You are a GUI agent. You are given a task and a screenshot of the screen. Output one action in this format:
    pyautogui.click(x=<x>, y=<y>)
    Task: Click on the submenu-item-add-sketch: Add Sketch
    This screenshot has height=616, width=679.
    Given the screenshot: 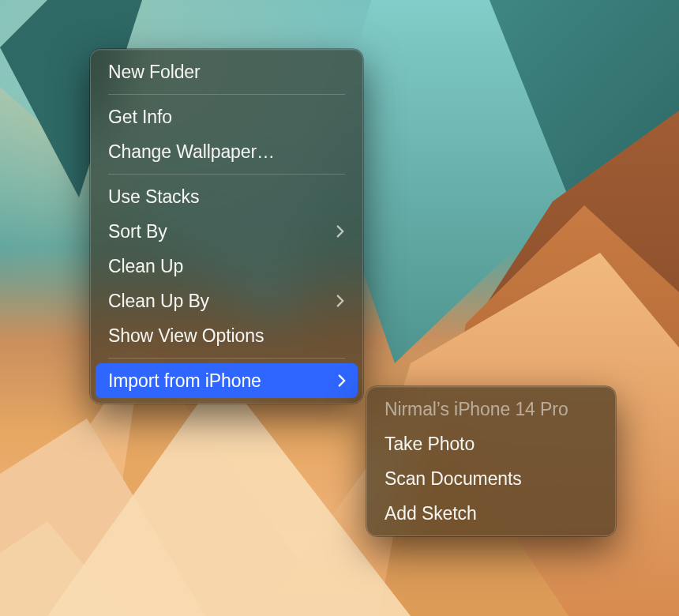 What is the action you would take?
    pyautogui.click(x=491, y=513)
    